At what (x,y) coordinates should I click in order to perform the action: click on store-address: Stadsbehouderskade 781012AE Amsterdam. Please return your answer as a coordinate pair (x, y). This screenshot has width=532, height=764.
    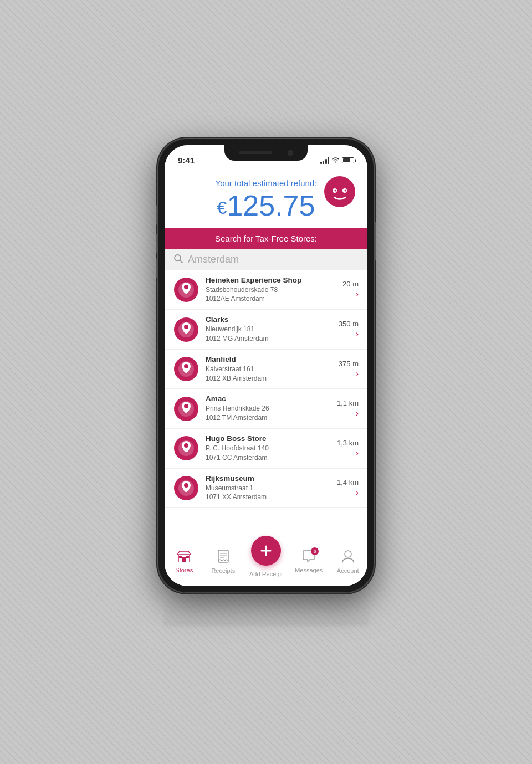
    Looking at the image, I should click on (270, 295).